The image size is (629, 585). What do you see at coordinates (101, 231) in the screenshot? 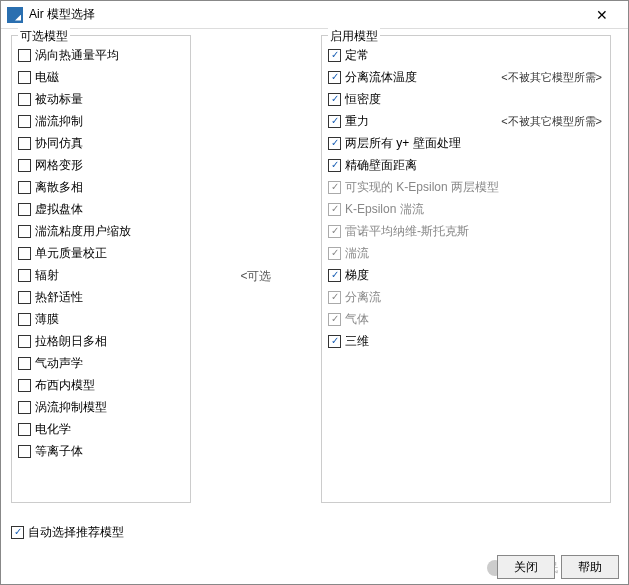
I see `available-item: 湍流粘度用户缩放` at bounding box center [101, 231].